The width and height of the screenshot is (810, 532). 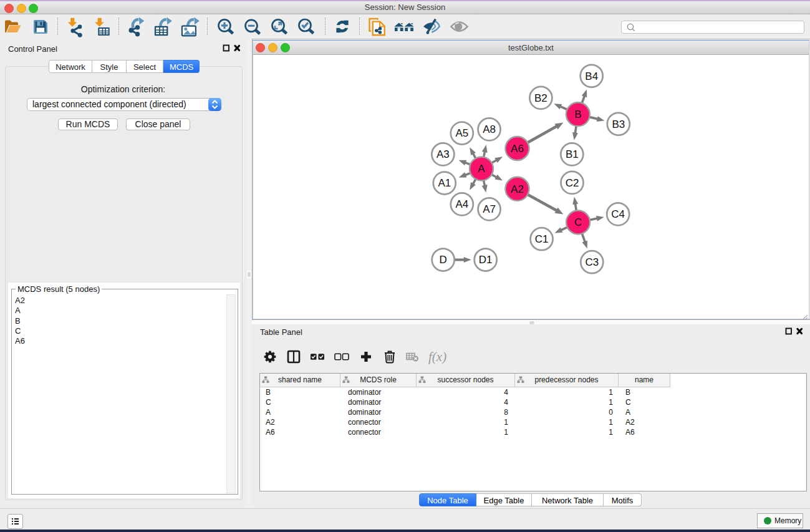 What do you see at coordinates (438, 357) in the screenshot?
I see `svg-text: f(x)` at bounding box center [438, 357].